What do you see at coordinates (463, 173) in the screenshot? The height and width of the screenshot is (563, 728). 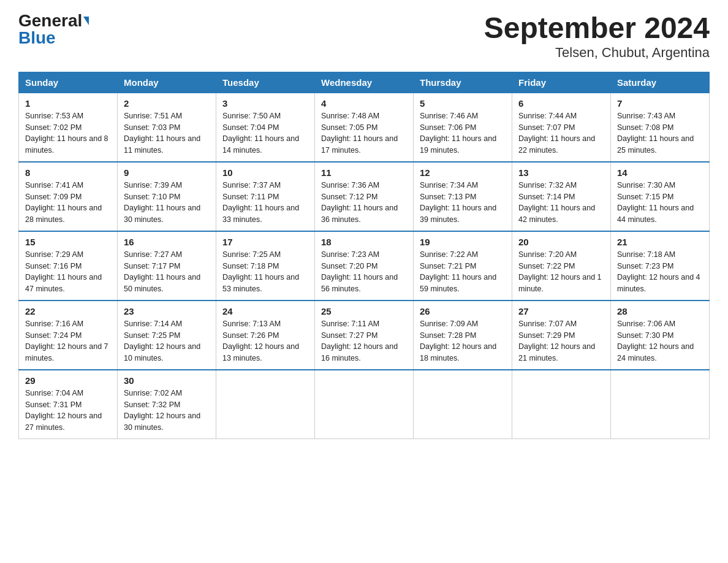 I see `day-number: 12` at bounding box center [463, 173].